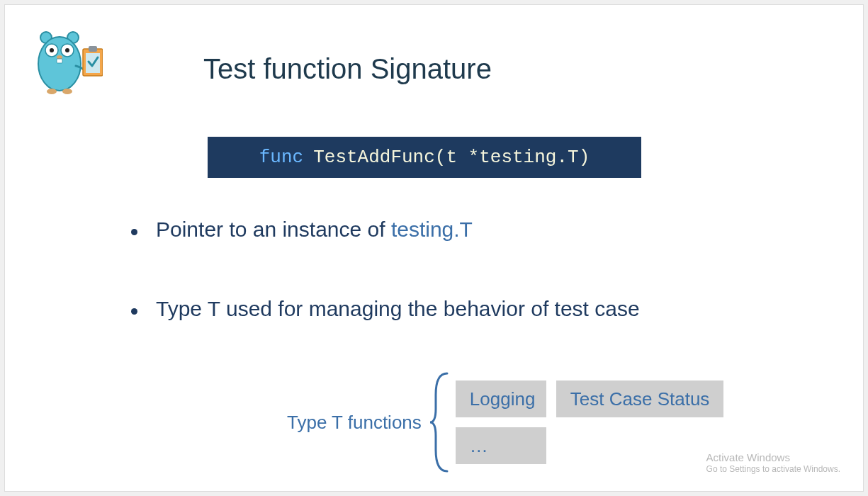 The image size is (868, 496). I want to click on gopher-clipboard-icon, so click(64, 60).